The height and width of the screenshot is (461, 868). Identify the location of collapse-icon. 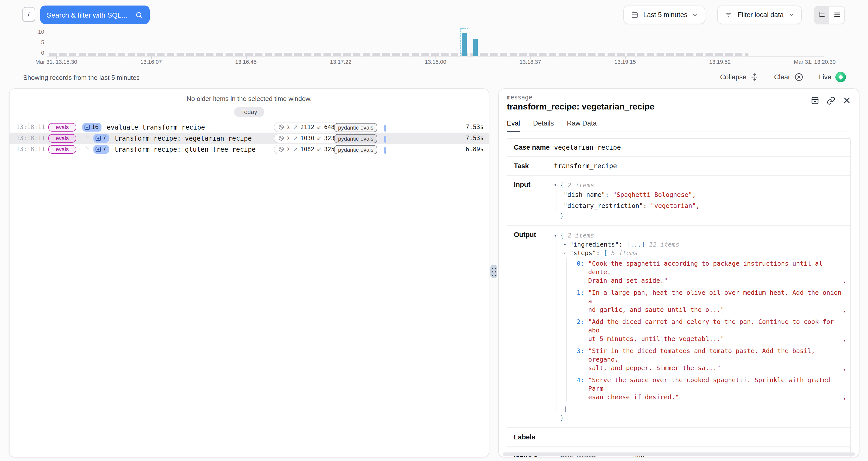
(755, 77).